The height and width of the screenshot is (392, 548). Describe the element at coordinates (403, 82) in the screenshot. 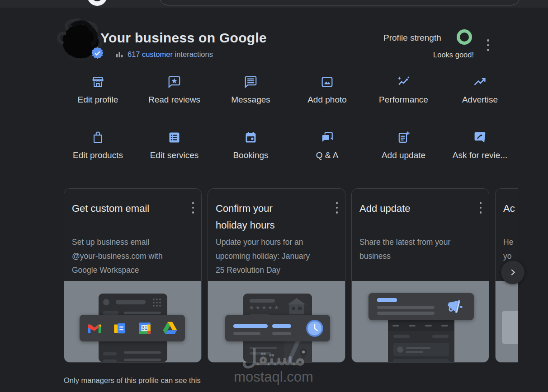

I see `performance-sparkline-icon` at that location.